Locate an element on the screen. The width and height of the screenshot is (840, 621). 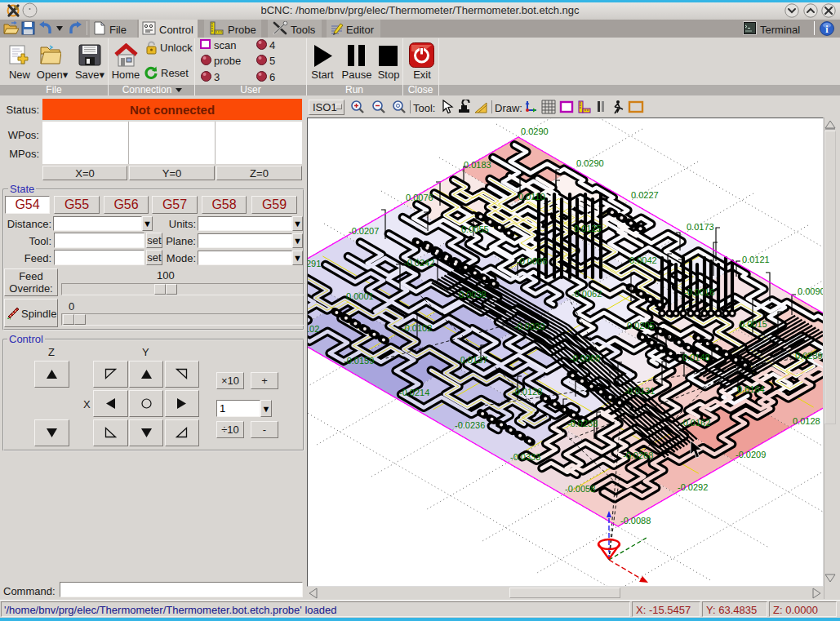
svg-text: -0.0238 is located at coordinates (583, 424).